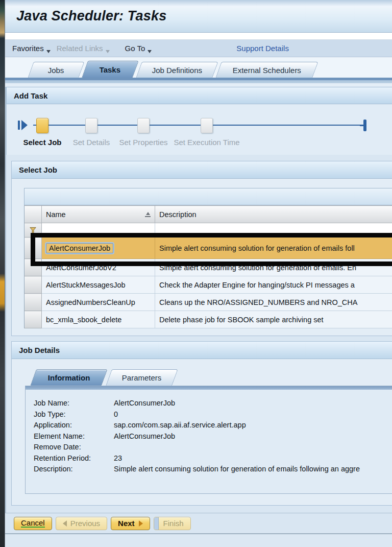 This screenshot has height=547, width=392. Describe the element at coordinates (199, 81) in the screenshot. I see `tabstrip-underbar` at that location.